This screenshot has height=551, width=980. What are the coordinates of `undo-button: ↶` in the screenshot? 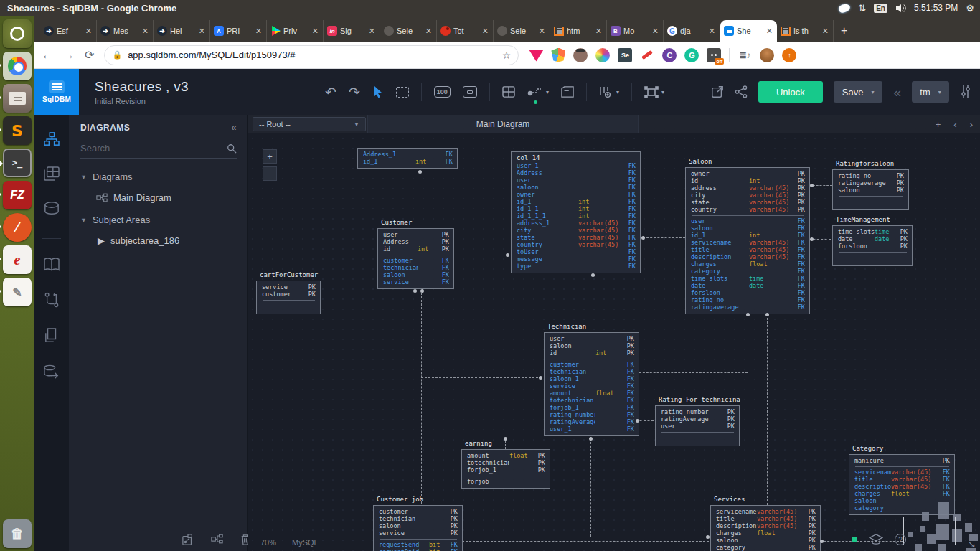 It's located at (331, 92).